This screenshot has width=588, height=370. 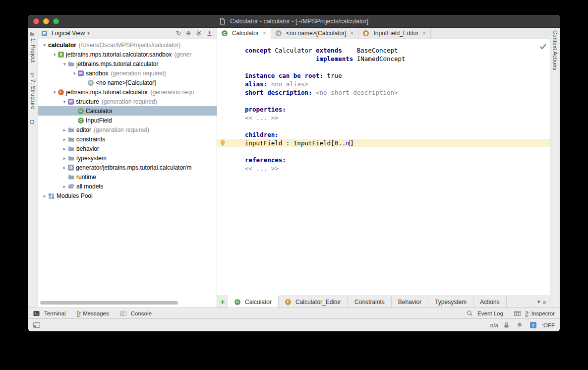 I want to click on tab-list-dropdown-icon: ▾, so click(x=539, y=302).